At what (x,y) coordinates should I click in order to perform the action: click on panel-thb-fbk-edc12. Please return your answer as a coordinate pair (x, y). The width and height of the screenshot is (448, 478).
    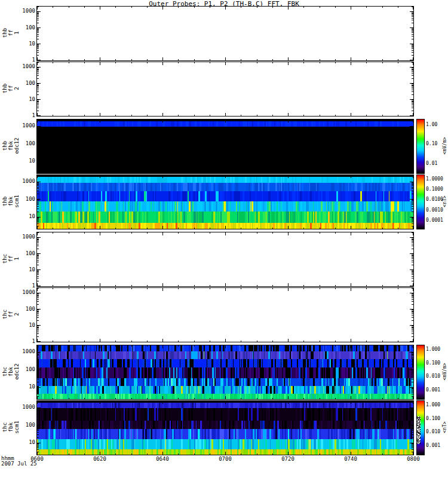
    Looking at the image, I should click on (225, 146).